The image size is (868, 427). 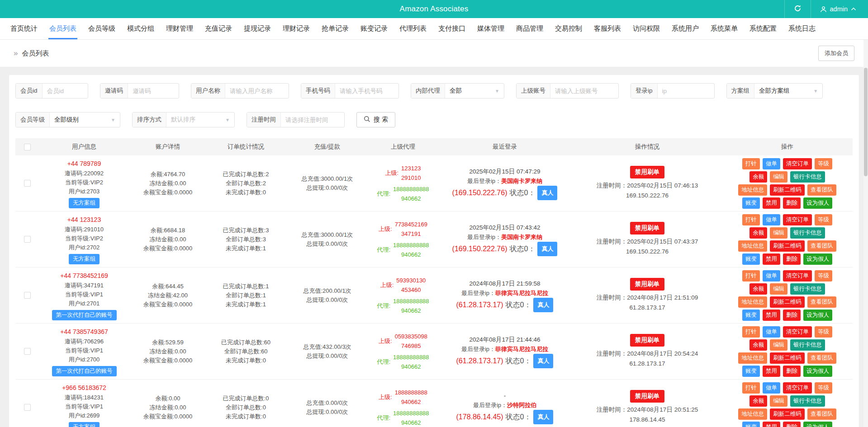 I want to click on add-member-button: 添加会员, so click(x=836, y=53).